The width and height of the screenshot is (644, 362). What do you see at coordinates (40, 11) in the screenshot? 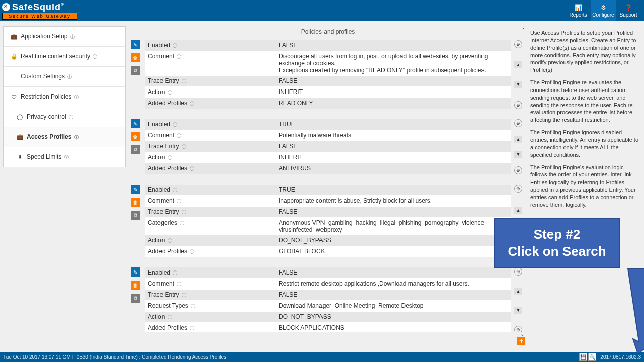
I see `brand: SafeSquid® Secure Web Gateway` at bounding box center [40, 11].